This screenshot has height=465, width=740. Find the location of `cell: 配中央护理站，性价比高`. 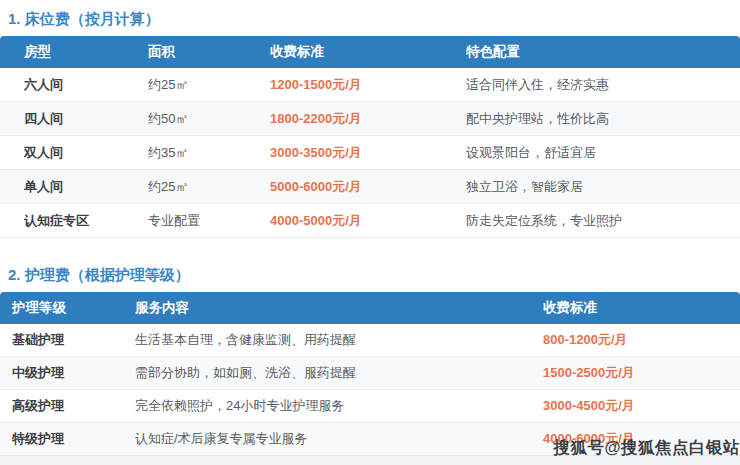

cell: 配中央护理站，性价比高 is located at coordinates (603, 119).